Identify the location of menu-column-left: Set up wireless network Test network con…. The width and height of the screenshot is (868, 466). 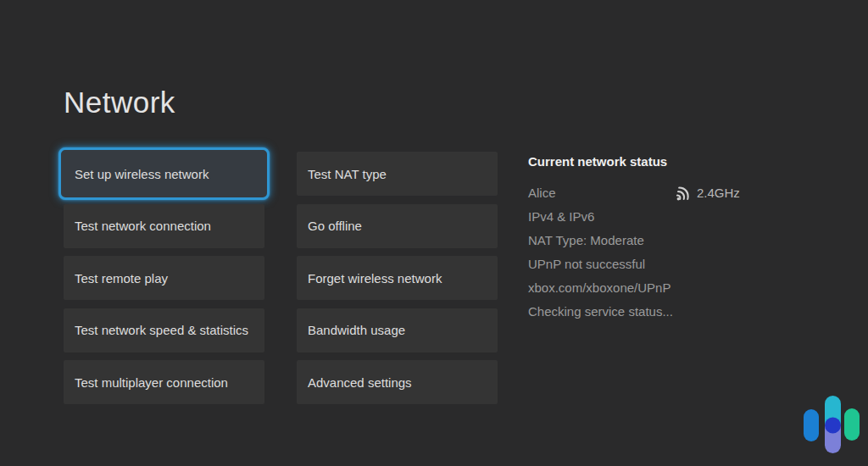
(164, 278).